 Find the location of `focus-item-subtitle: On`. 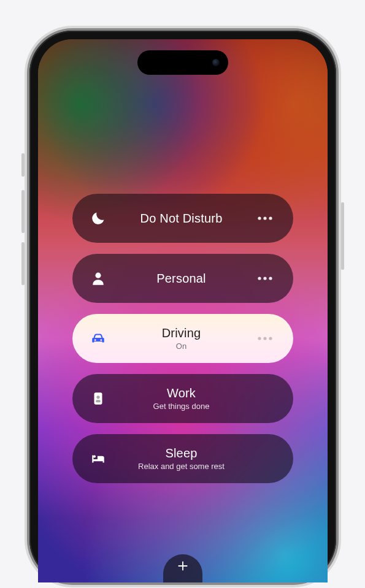

focus-item-subtitle: On is located at coordinates (182, 346).